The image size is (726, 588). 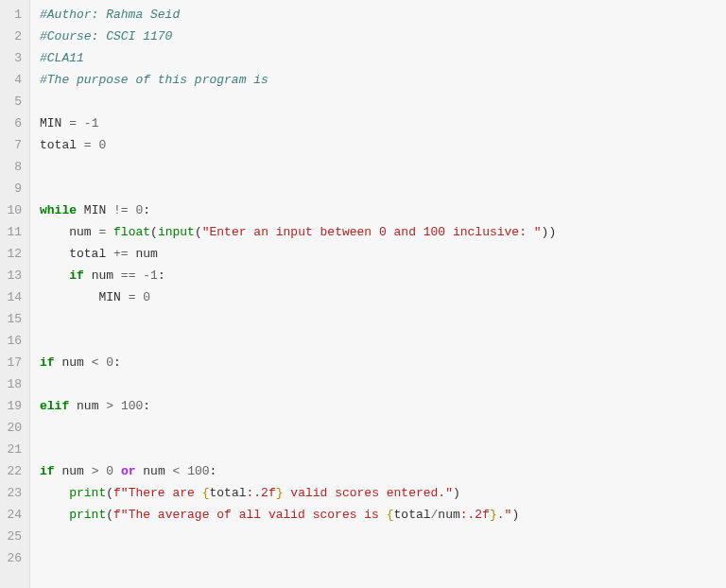 What do you see at coordinates (162, 493) in the screenshot?
I see `string-token: "There are` at bounding box center [162, 493].